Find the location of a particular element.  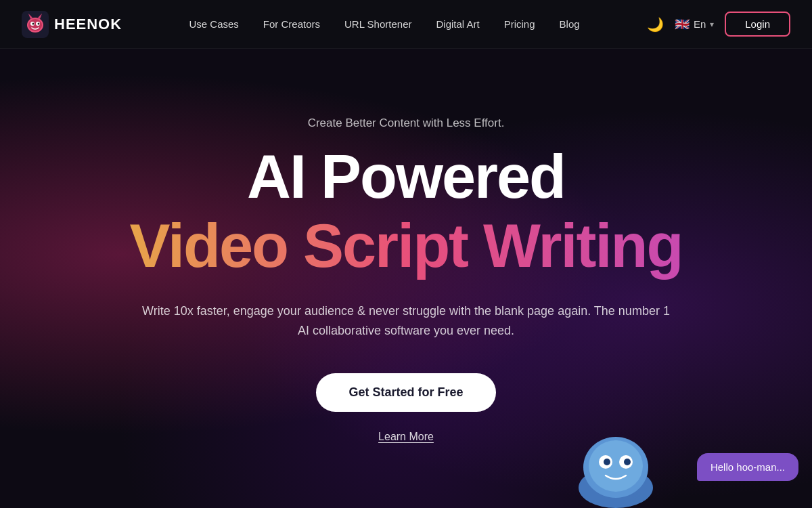

hero-title-white: AI Powered is located at coordinates (406, 177).